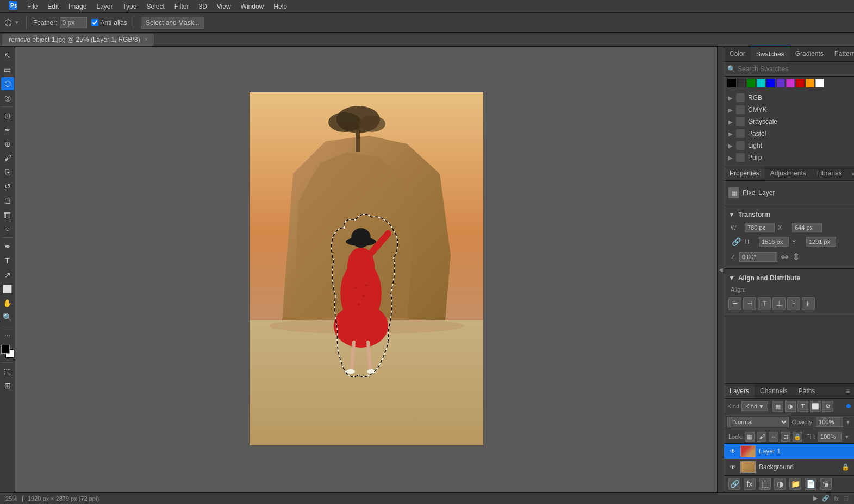  What do you see at coordinates (803, 406) in the screenshot?
I see `filter-type-btn: T` at bounding box center [803, 406].